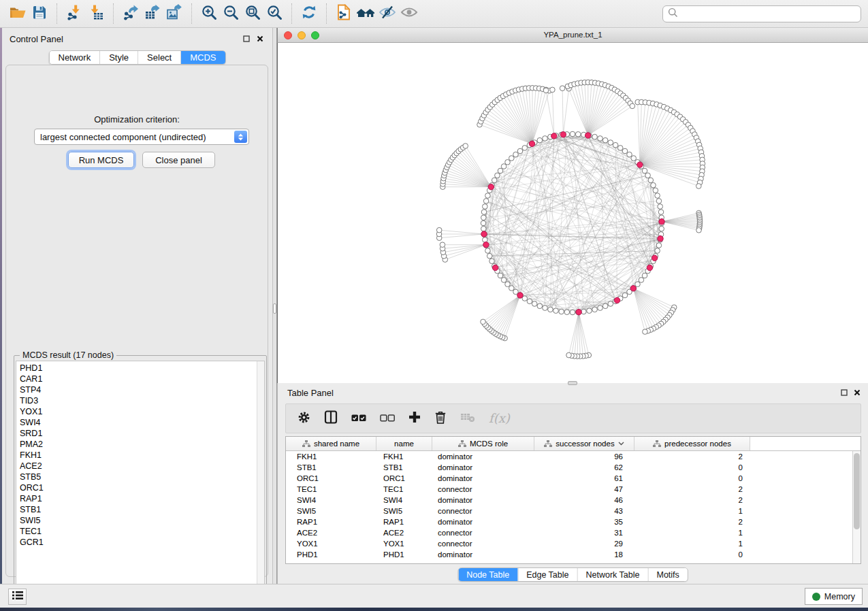 The height and width of the screenshot is (611, 868). What do you see at coordinates (260, 39) in the screenshot?
I see `close-panel-icon` at bounding box center [260, 39].